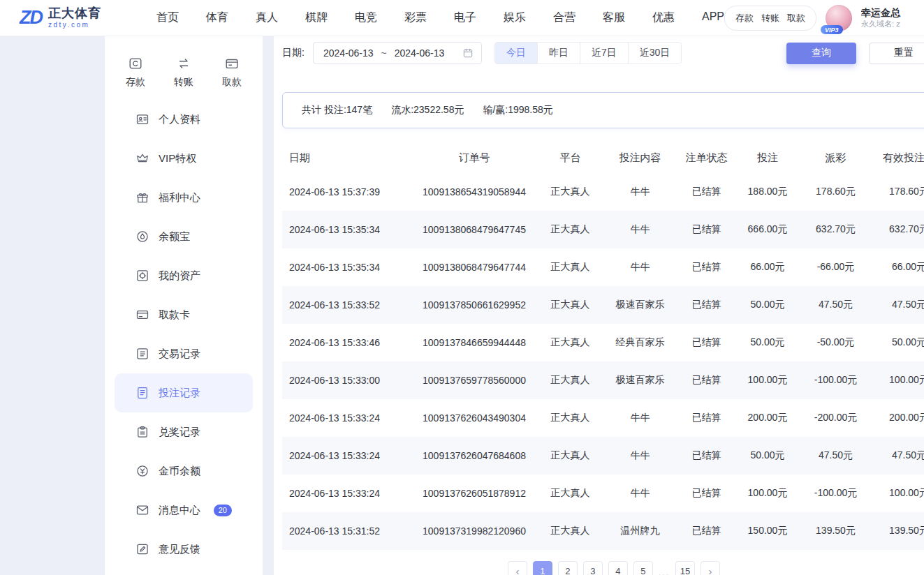 This screenshot has width=924, height=575. What do you see at coordinates (184, 315) in the screenshot?
I see `sidebar-item: 取款卡` at bounding box center [184, 315].